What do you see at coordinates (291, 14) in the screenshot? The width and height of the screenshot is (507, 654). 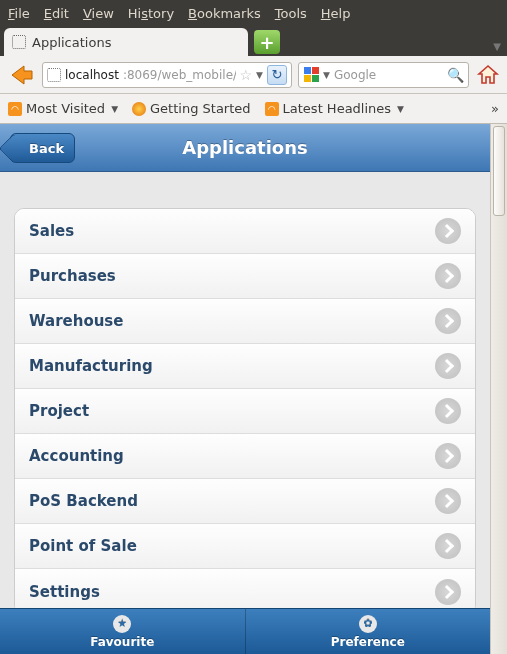 I see `menu-tools: Tools` at bounding box center [291, 14].